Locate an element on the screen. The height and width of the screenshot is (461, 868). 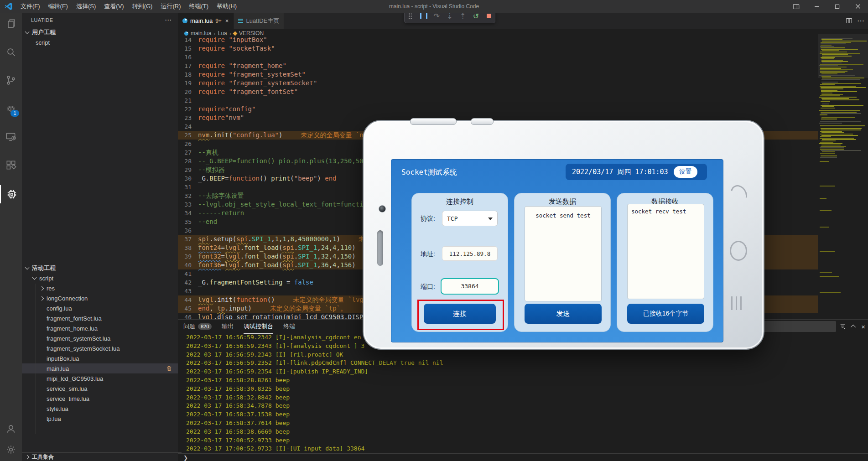
app-title: Socket测试系统 is located at coordinates (429, 172).